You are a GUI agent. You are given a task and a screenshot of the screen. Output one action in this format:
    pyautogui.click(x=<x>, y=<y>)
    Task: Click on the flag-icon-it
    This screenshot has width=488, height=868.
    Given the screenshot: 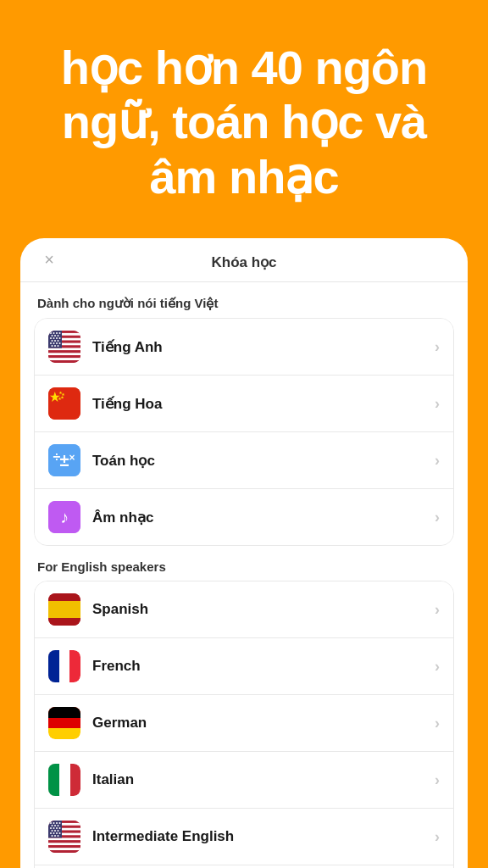 What is the action you would take?
    pyautogui.click(x=64, y=780)
    